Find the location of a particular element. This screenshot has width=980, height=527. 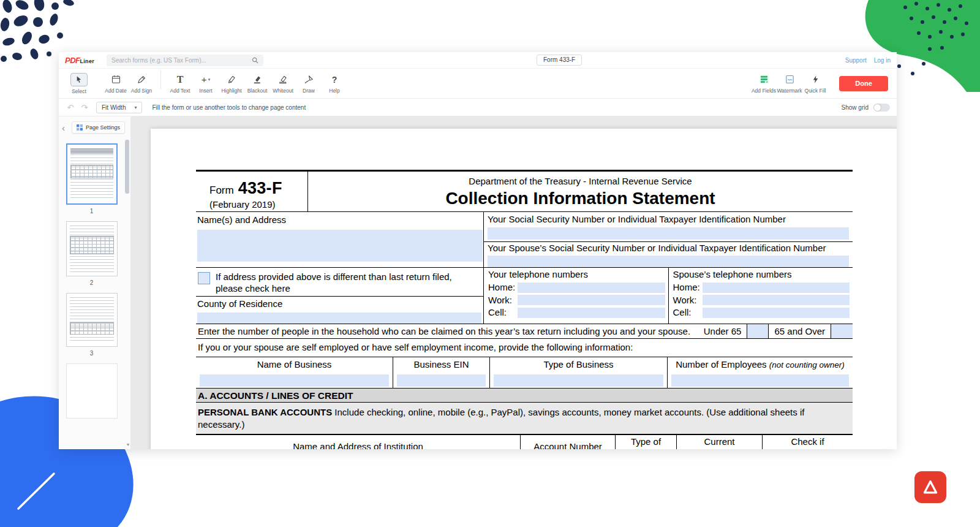

ssn-field is located at coordinates (668, 233).